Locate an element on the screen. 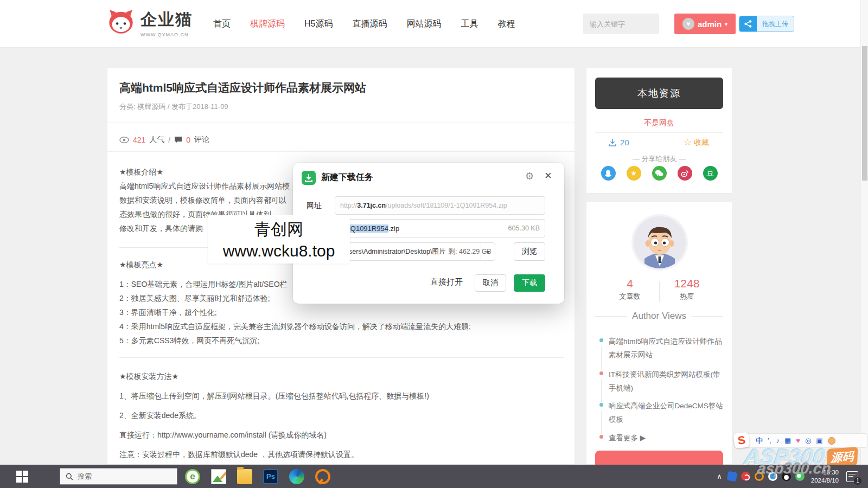 Image resolution: width=868 pixels, height=488 pixels. header-search-input is located at coordinates (635, 24).